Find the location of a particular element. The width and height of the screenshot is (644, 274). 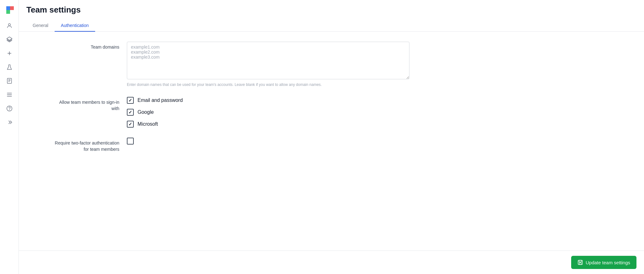

chevron-right-icon is located at coordinates (9, 122).